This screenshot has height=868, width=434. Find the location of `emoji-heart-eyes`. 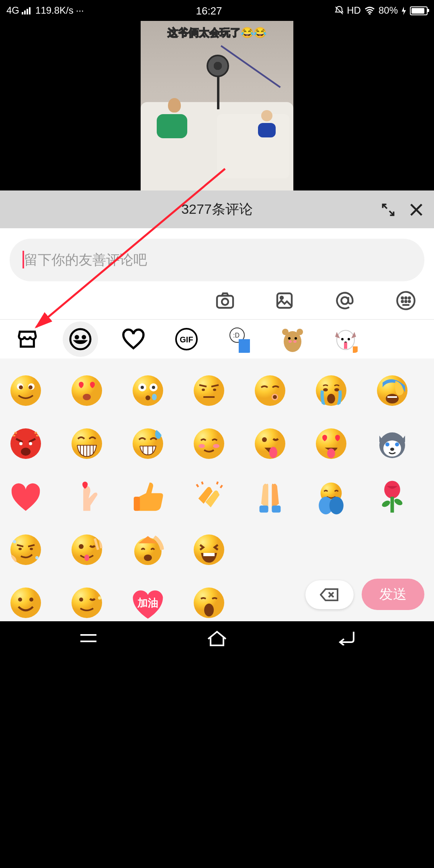

emoji-heart-eyes is located at coordinates (87, 391).